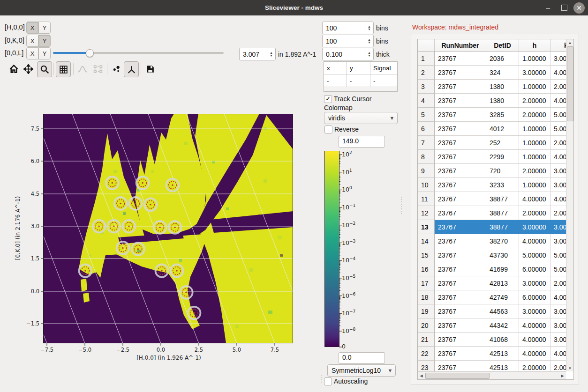 The image size is (588, 392). What do you see at coordinates (334, 250) in the screenshot?
I see `colorbar` at bounding box center [334, 250].